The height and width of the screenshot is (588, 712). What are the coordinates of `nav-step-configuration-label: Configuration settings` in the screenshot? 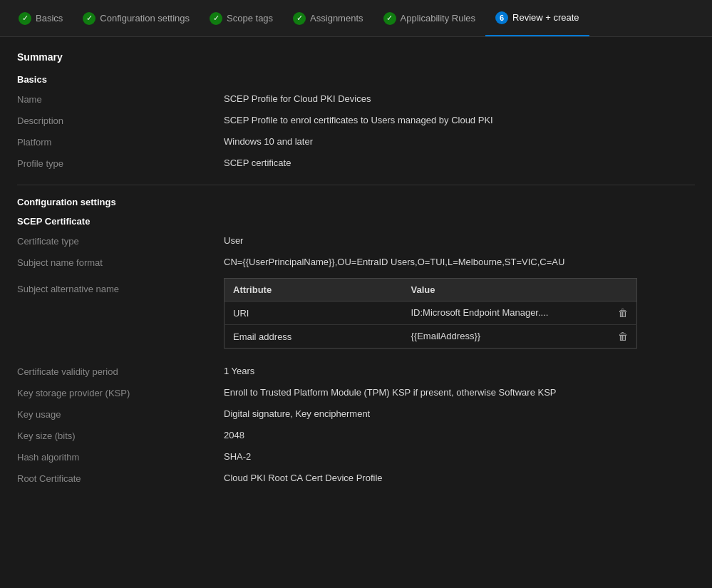 It's located at (145, 19).